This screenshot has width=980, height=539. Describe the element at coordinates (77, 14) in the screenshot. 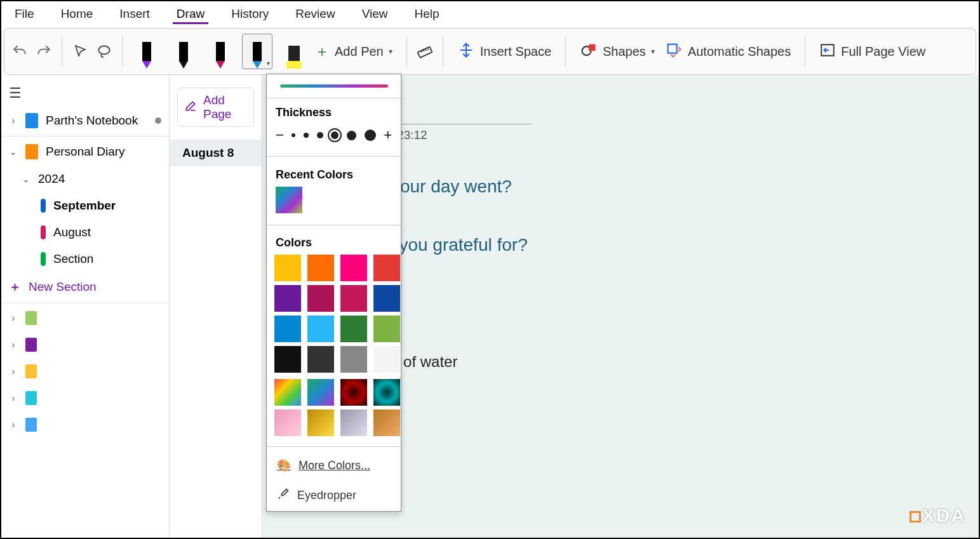

I see `menu-home: Home` at that location.